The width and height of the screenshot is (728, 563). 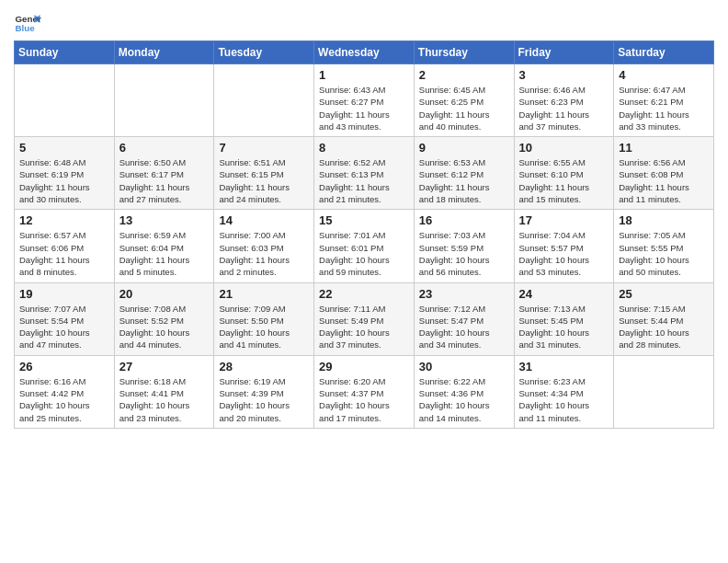 I want to click on calendar-cell: 18Sunrise: 7:05 AM Sunset: 5:55 PM Dayli…, so click(x=664, y=247).